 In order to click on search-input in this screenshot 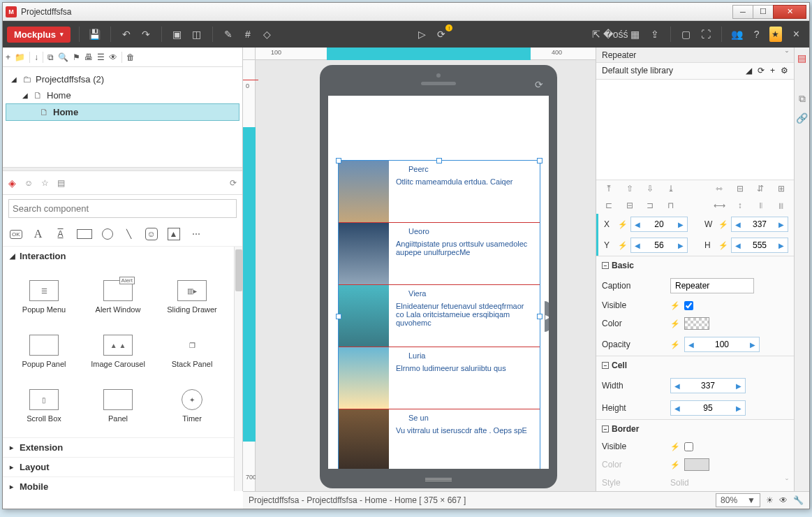, I will do `click(123, 208)`.